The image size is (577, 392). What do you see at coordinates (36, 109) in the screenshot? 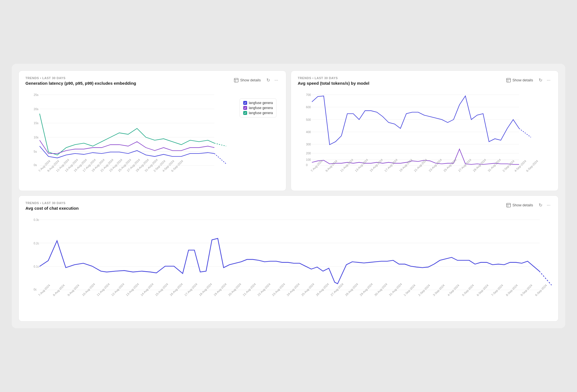
I see `svg-text: 20s` at bounding box center [36, 109].